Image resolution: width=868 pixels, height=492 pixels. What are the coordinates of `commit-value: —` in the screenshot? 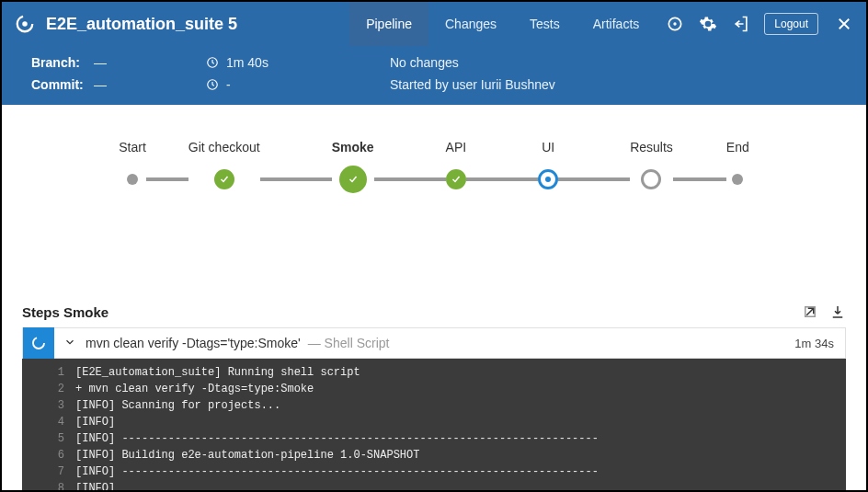 It's located at (100, 85).